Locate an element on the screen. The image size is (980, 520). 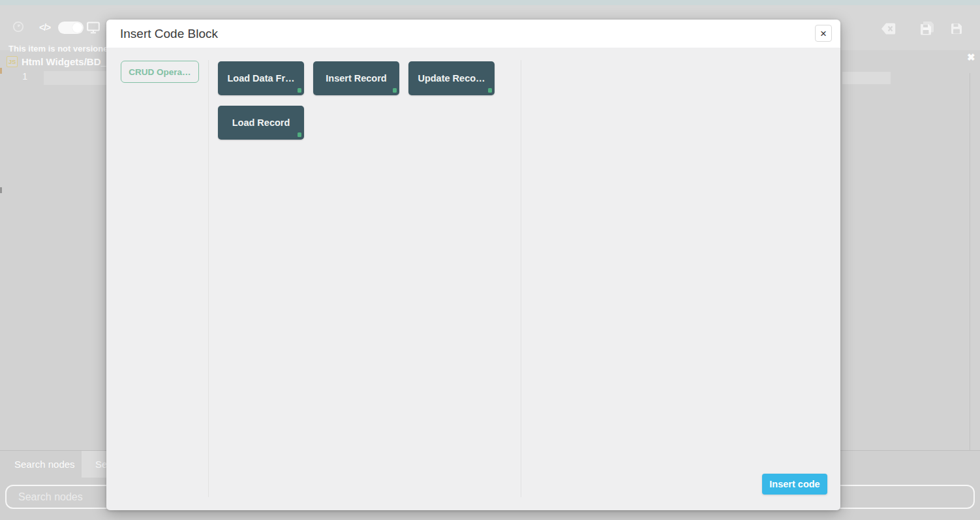
save-icon is located at coordinates (957, 29).